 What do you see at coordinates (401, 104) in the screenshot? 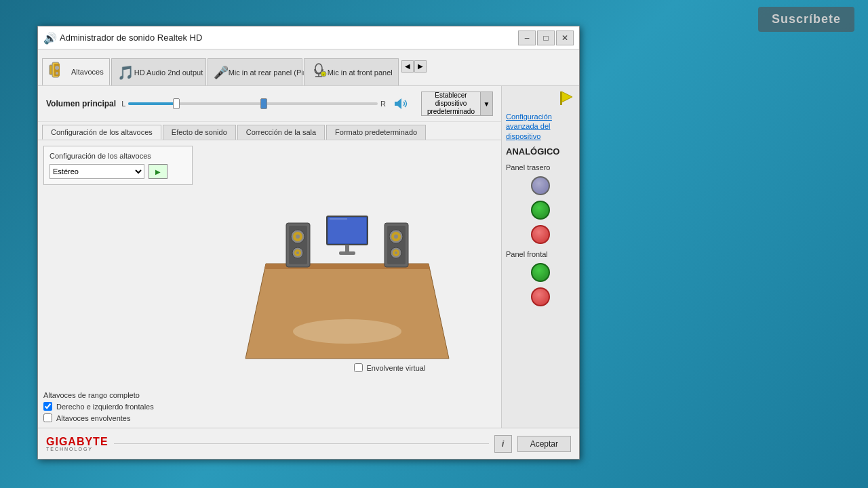
I see `speaker-mute-button` at bounding box center [401, 104].